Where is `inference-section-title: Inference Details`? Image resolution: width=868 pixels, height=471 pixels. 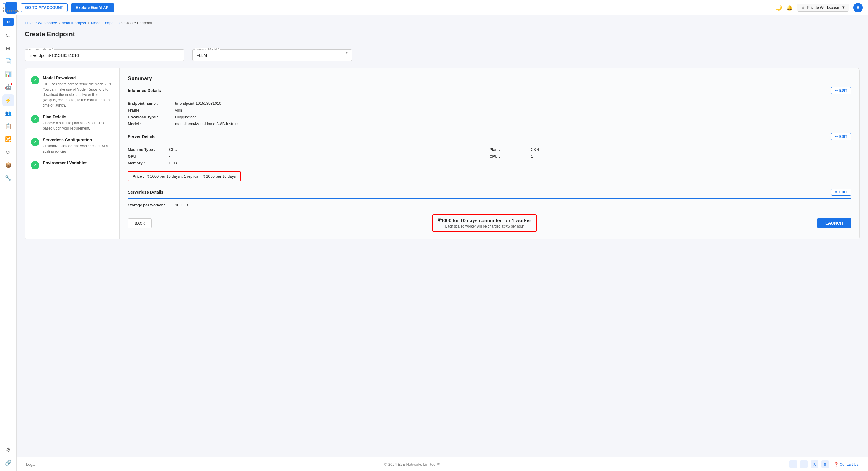 inference-section-title: Inference Details is located at coordinates (144, 91).